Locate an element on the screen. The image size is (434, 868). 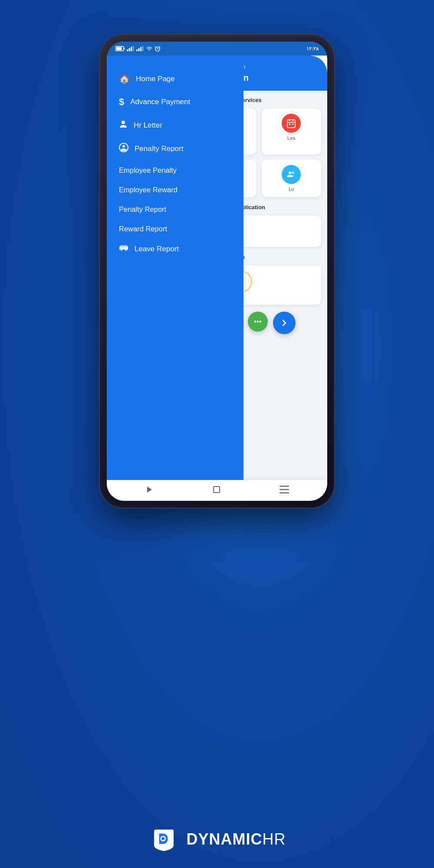
leave-icon is located at coordinates (291, 123).